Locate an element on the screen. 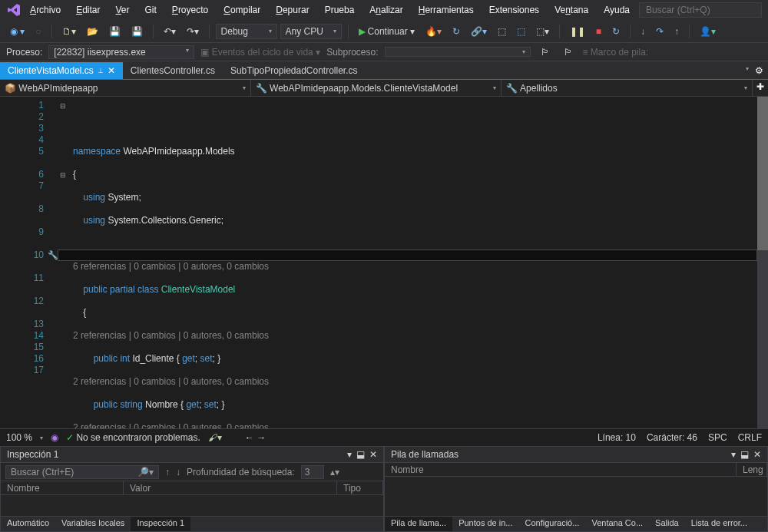  nav-back-button: ◉ ▾ is located at coordinates (17, 31).